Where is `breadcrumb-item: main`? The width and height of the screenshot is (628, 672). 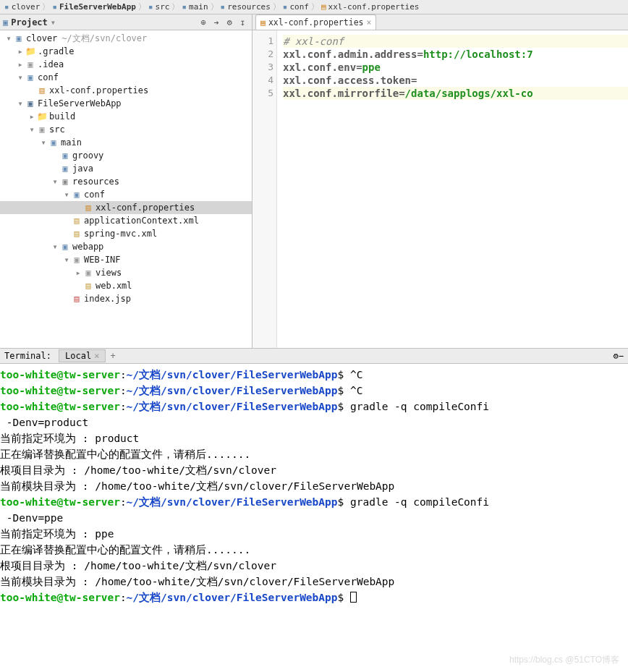
breadcrumb-item: main is located at coordinates (198, 7).